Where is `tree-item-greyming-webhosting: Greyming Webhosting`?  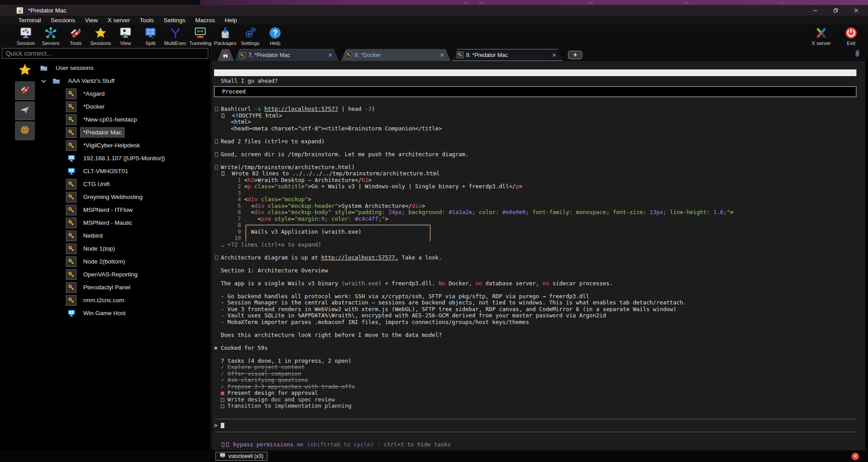 tree-item-greyming-webhosting: Greyming Webhosting is located at coordinates (123, 197).